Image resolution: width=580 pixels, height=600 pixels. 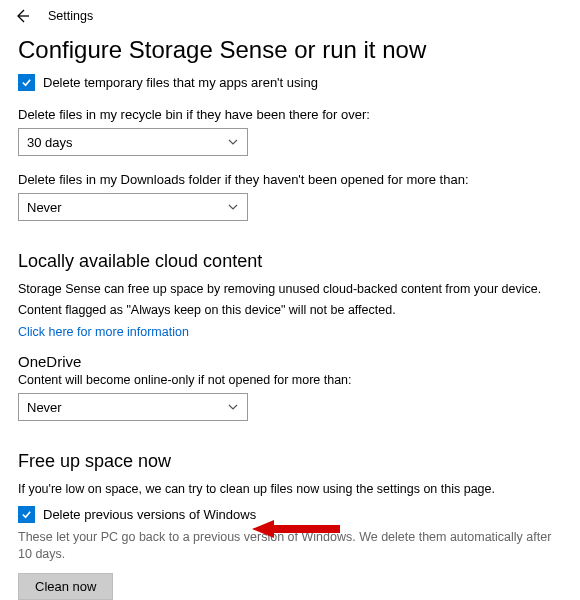 What do you see at coordinates (290, 82) in the screenshot?
I see `temp-files-checkbox-row: Delete temporary files that my apps aren…` at bounding box center [290, 82].